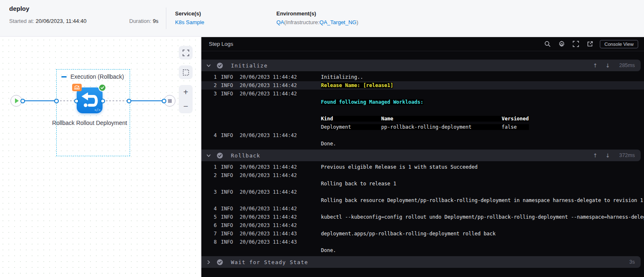  What do you see at coordinates (186, 52) in the screenshot?
I see `canvas-fullscreen-button` at bounding box center [186, 52].